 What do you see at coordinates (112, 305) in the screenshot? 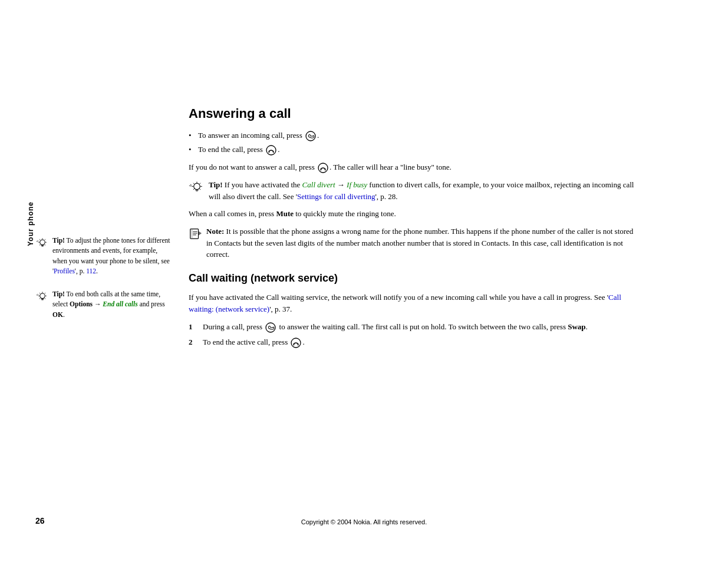
I see `left-tip-2-text: Tip! To end both calls at the same time,…` at bounding box center [112, 305].